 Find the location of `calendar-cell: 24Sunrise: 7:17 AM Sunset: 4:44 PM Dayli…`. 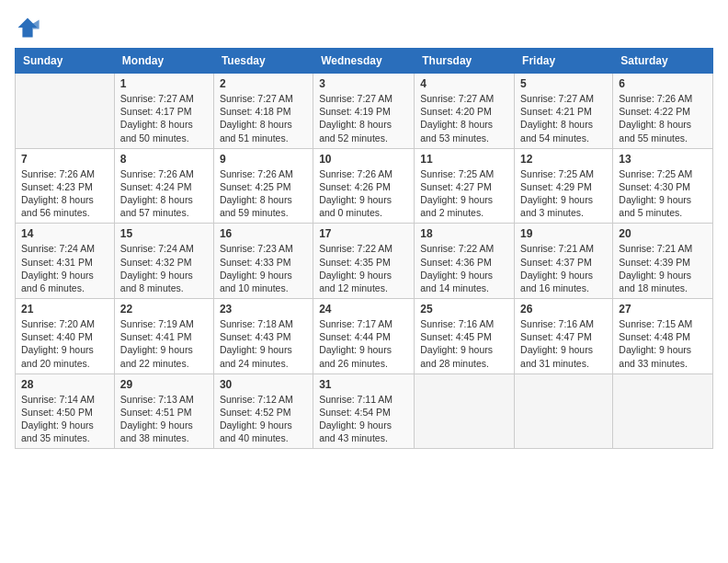

calendar-cell: 24Sunrise: 7:17 AM Sunset: 4:44 PM Dayli… is located at coordinates (364, 337).